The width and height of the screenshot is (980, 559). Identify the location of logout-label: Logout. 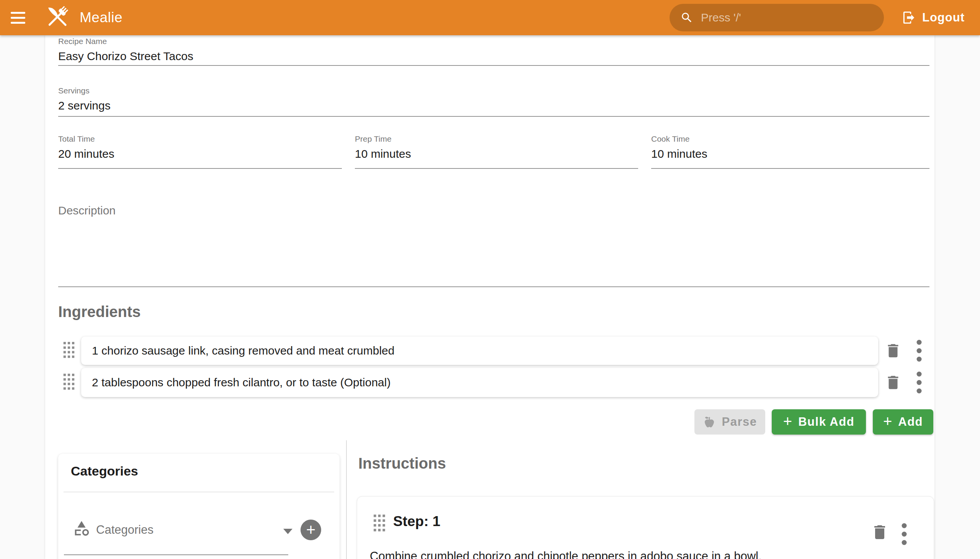
(944, 18).